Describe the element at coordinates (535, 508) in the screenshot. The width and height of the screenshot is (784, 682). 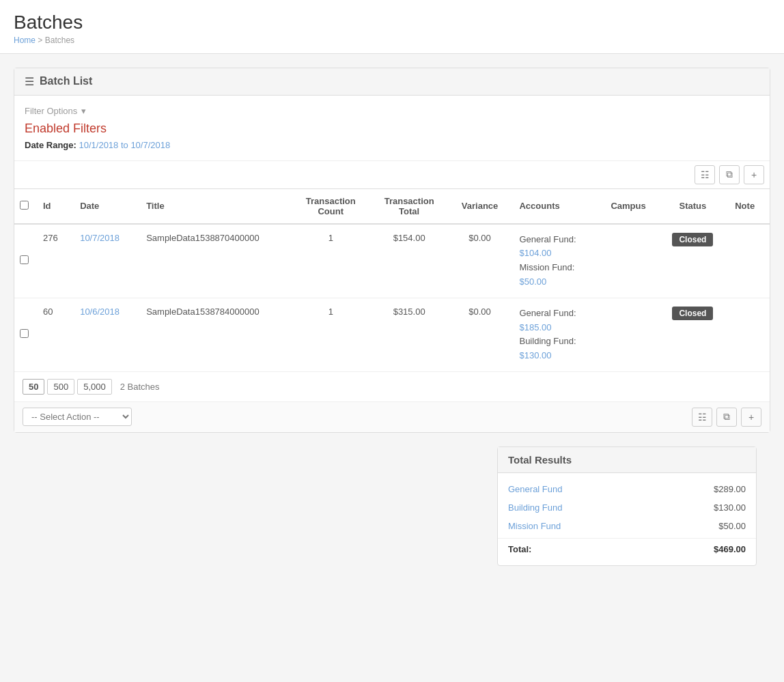
I see `fund-name: Building Fund` at that location.